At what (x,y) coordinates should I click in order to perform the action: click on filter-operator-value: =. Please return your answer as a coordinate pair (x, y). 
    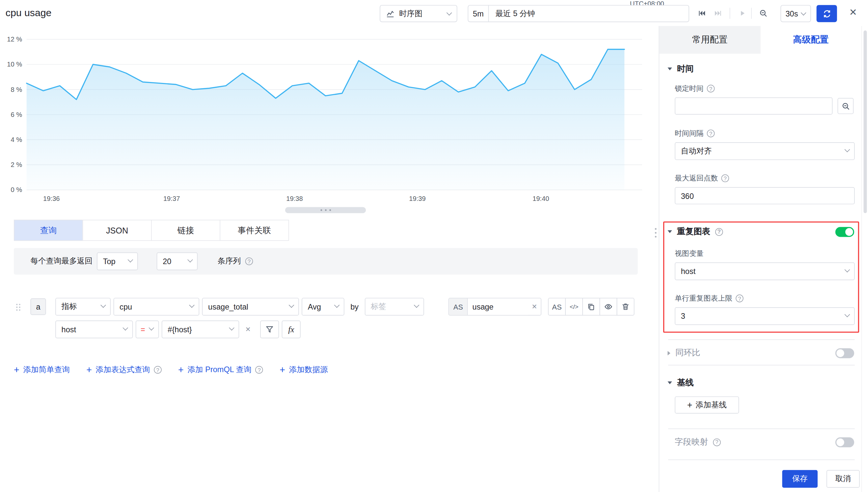
    Looking at the image, I should click on (143, 329).